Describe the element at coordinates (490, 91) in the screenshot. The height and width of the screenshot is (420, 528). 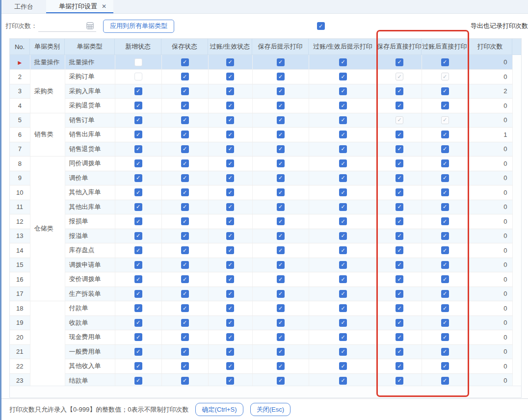
I see `print-count-cell: 2` at that location.